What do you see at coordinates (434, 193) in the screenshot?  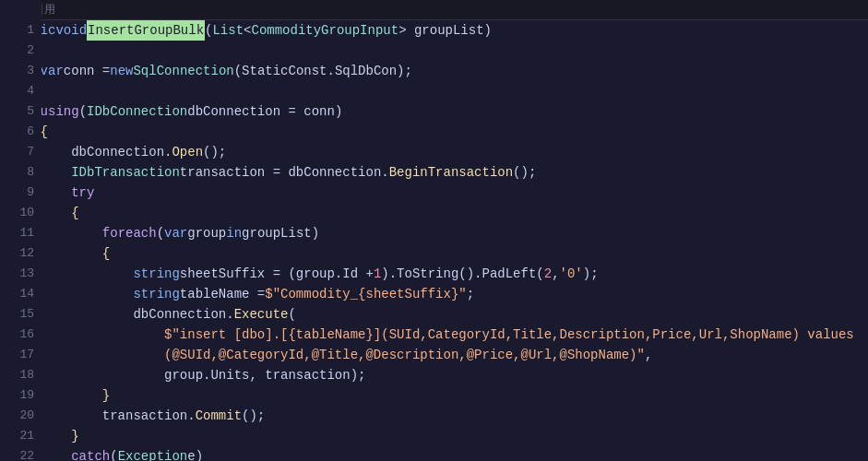 I see `code-line-9: try` at bounding box center [434, 193].